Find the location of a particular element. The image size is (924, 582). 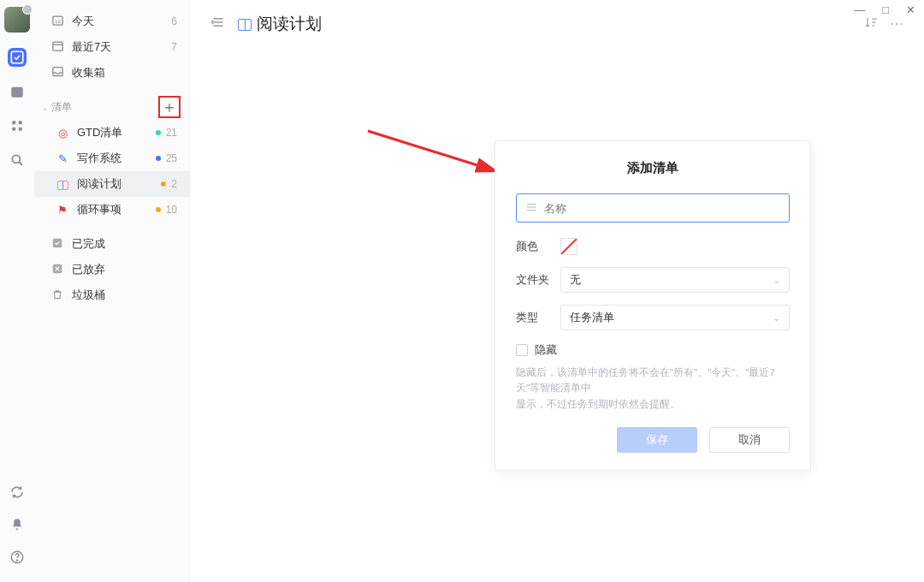

window-min-button: — is located at coordinates (859, 10).